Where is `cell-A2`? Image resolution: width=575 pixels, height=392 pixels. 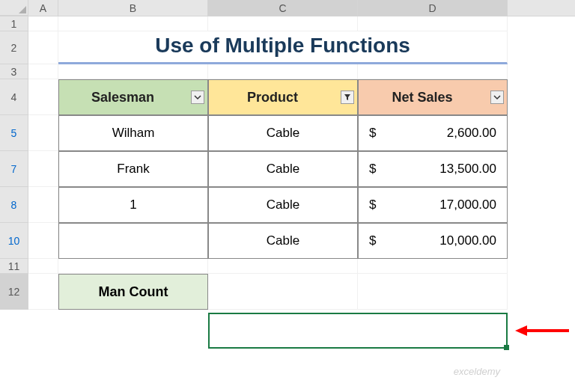 cell-A2 is located at coordinates (43, 48).